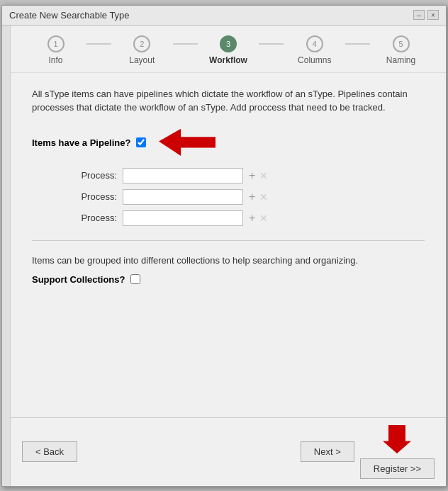 The width and height of the screenshot is (448, 491). I want to click on step-label-columns: Columns, so click(315, 60).